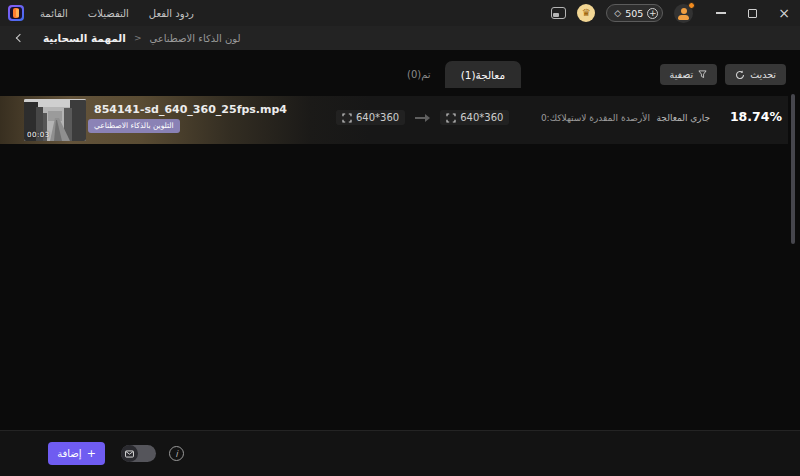 This screenshot has height=476, width=800. What do you see at coordinates (422, 118) in the screenshot?
I see `resolution-group: 640*360 640*360` at bounding box center [422, 118].